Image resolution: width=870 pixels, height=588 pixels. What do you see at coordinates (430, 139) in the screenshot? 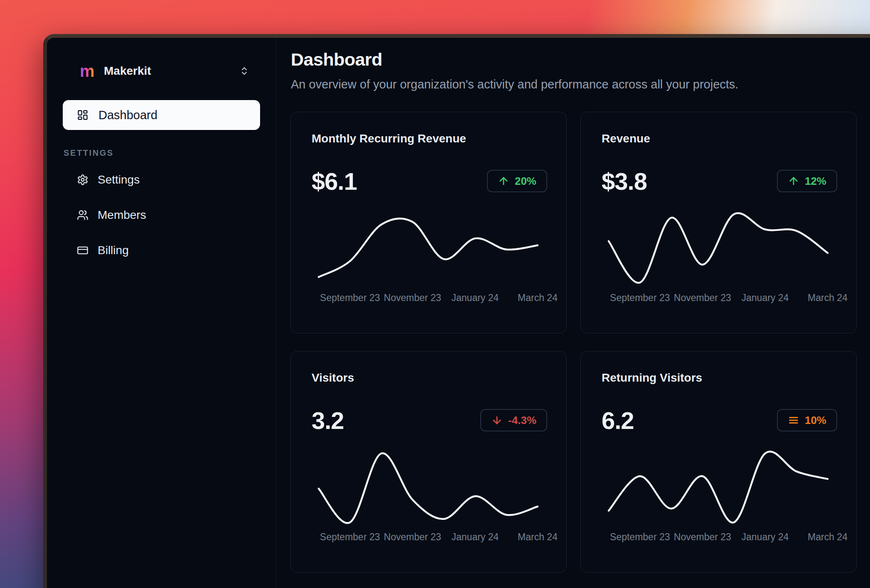
I see `card-title: Monthly Recurring Revenue` at bounding box center [430, 139].